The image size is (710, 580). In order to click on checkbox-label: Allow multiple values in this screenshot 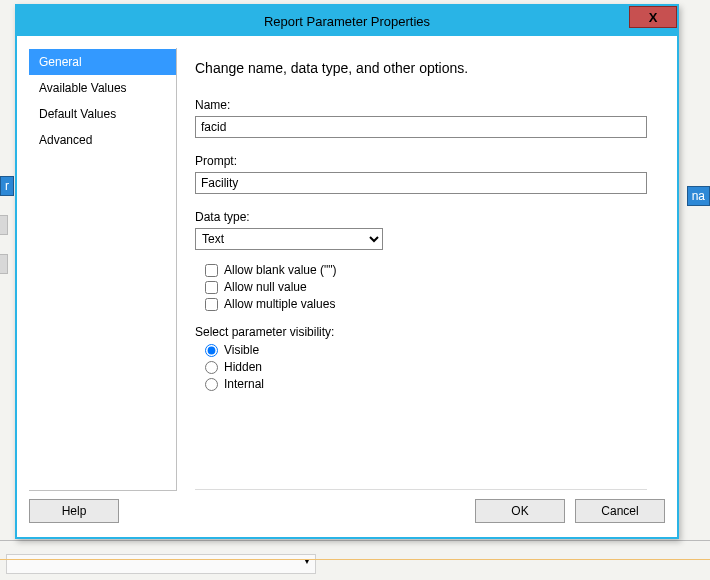, I will do `click(280, 304)`.